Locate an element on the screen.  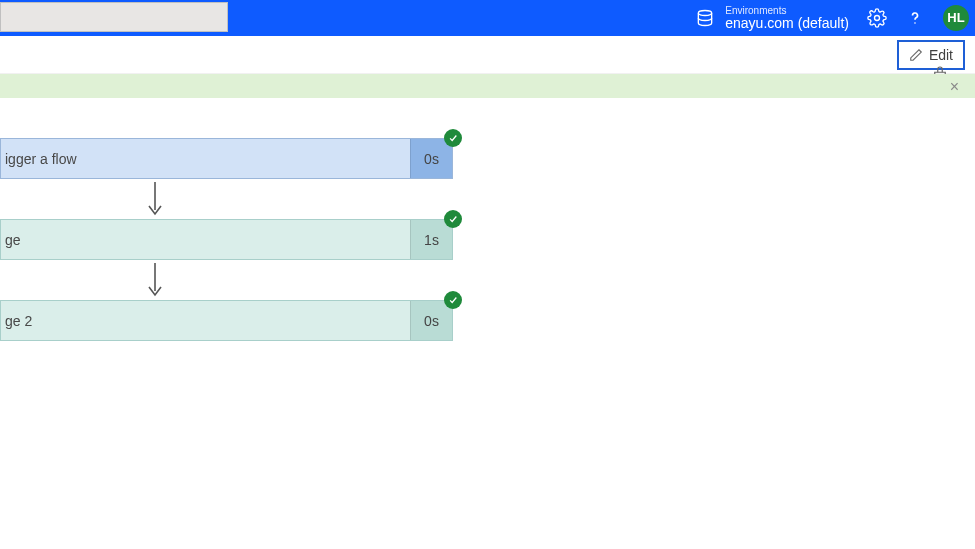
pencil-icon is located at coordinates (916, 55).